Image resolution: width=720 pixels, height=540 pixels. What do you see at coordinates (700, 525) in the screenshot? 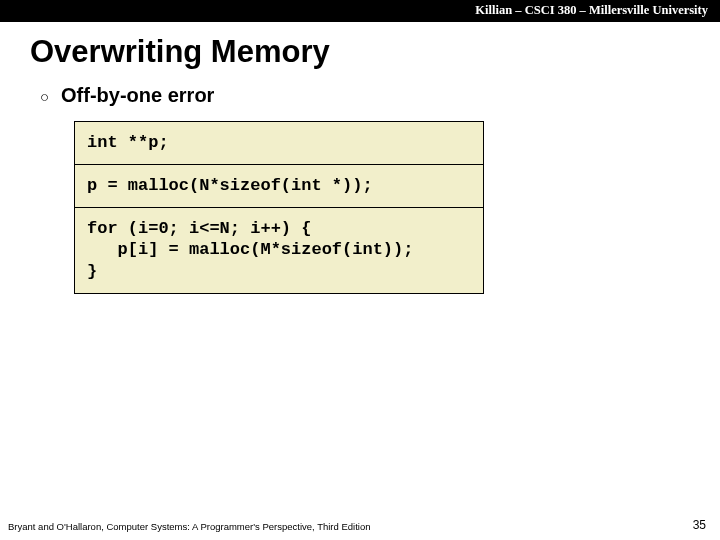
I see `page-number: 35` at bounding box center [700, 525].